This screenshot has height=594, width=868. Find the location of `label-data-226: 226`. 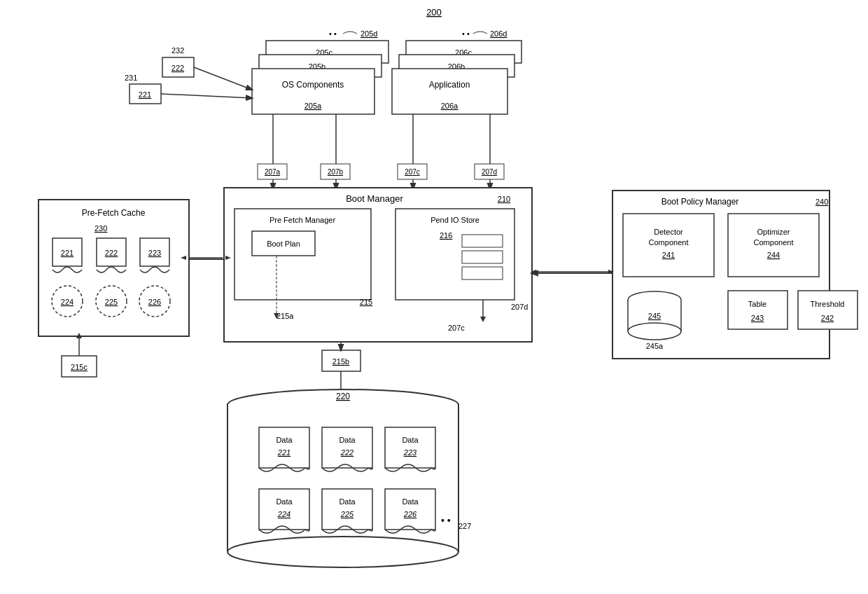

label-data-226: 226 is located at coordinates (410, 514).